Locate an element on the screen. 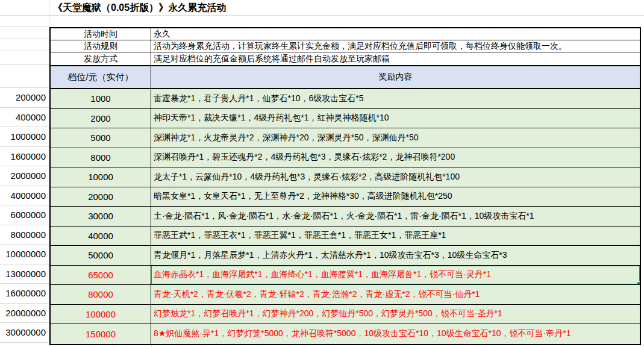  table-row: 40000罪恶王武*1，罪恶王衣*1，罪恶王翼*1，罪恶王盒*1，罪恶王女*1，… is located at coordinates (345, 236).